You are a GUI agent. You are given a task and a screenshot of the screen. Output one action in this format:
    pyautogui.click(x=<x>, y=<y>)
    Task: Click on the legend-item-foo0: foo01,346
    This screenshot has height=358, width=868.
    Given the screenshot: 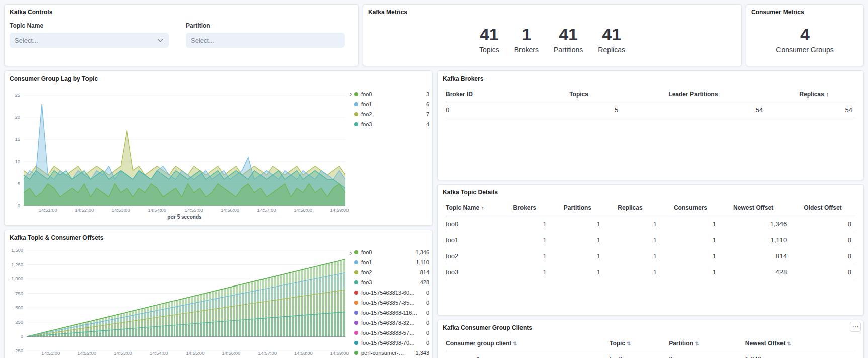 What is the action you would take?
    pyautogui.click(x=392, y=252)
    